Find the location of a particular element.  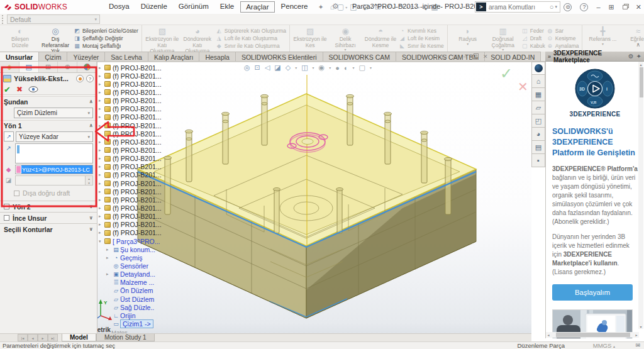

property-manager-tab: ▤ is located at coordinates (29, 67).